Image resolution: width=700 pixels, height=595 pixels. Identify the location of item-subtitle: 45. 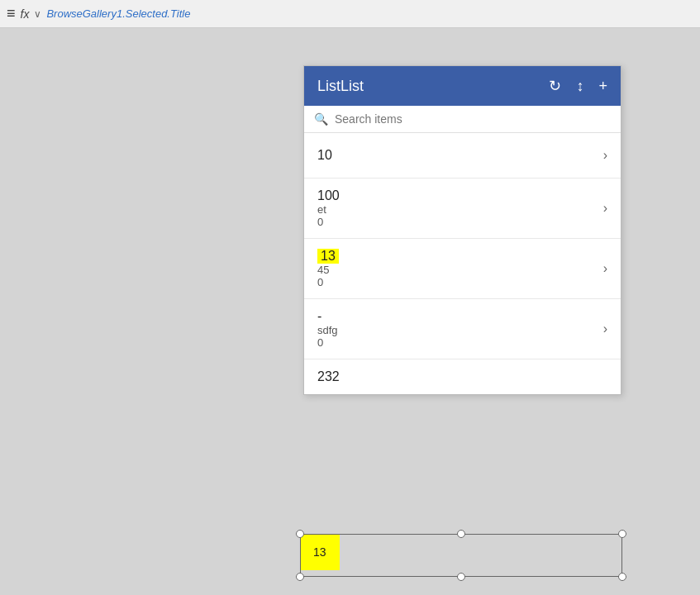
(328, 269).